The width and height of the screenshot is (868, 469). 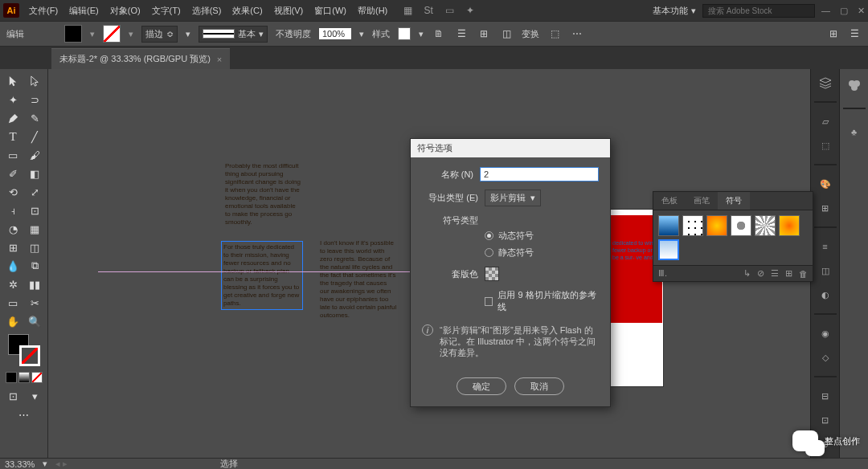 What do you see at coordinates (248, 11) in the screenshot?
I see `menu-effect: 效果(C)` at bounding box center [248, 11].